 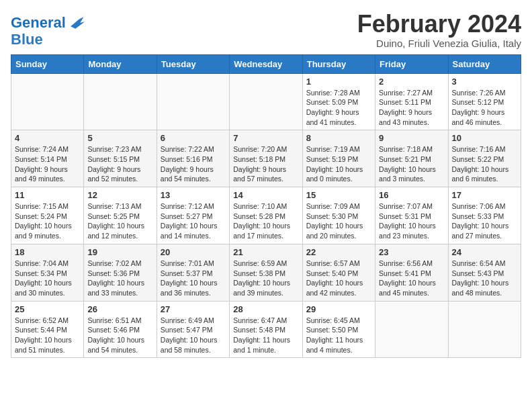 What do you see at coordinates (411, 82) in the screenshot?
I see `day-number: 2` at bounding box center [411, 82].